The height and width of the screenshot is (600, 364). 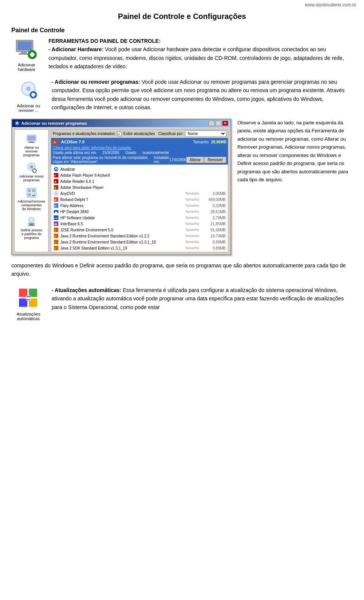 What do you see at coordinates (76, 49) in the screenshot?
I see `add-hardware-bold: - Adicionar Hardware:` at bounding box center [76, 49].